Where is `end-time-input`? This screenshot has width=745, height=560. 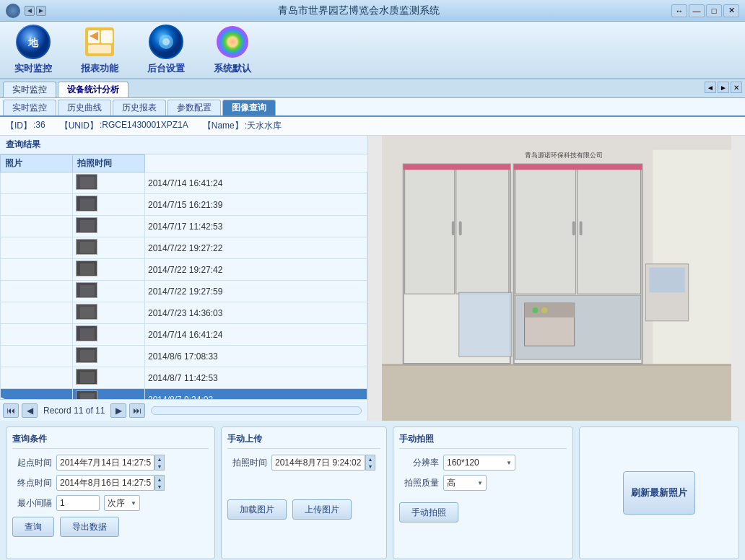 end-time-input is located at coordinates (105, 483).